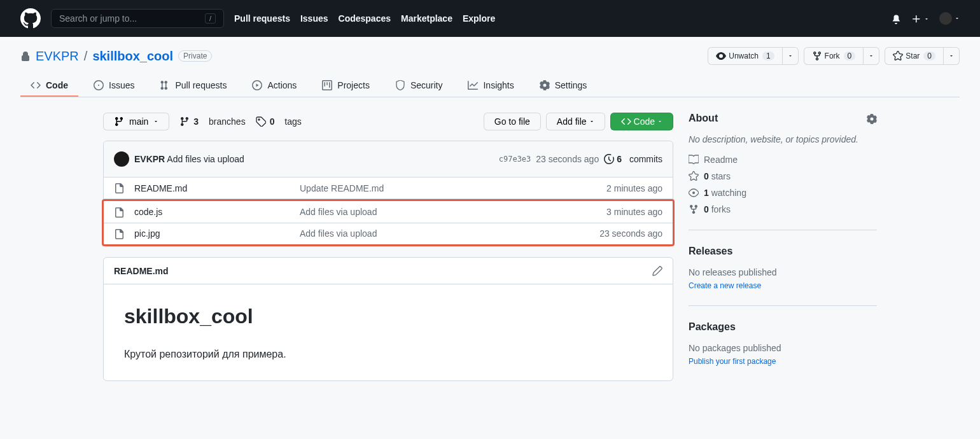  What do you see at coordinates (31, 18) in the screenshot?
I see `github-logo` at bounding box center [31, 18].